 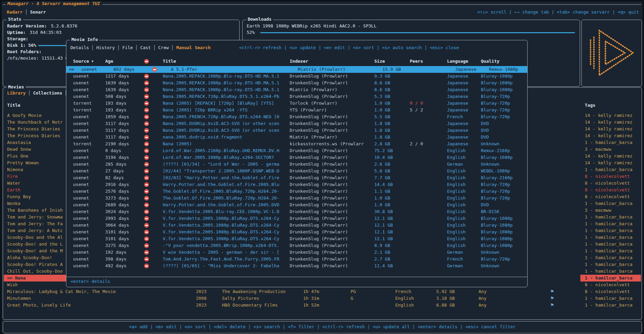 What do you see at coordinates (297, 158) in the screenshot?
I see `search-result-row: usenet3194 daysLord.of.War.2005.1080p.Bl…` at bounding box center [297, 158].